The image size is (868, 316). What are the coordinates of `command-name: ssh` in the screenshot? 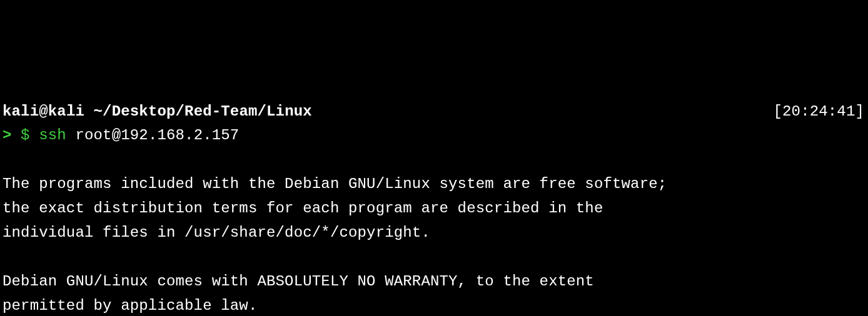 It's located at (53, 135).